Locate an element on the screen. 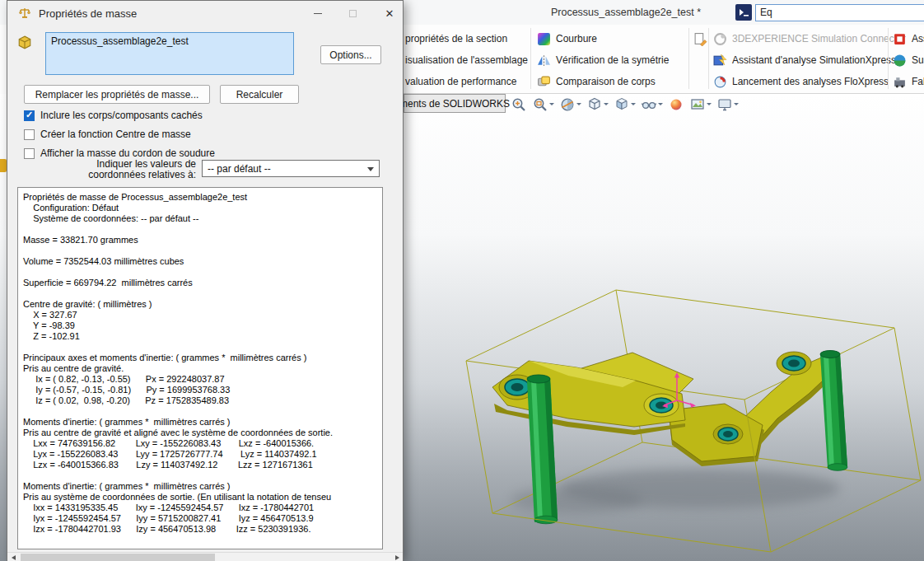 This screenshot has height=561, width=924. hide-show-items-icon is located at coordinates (649, 105).